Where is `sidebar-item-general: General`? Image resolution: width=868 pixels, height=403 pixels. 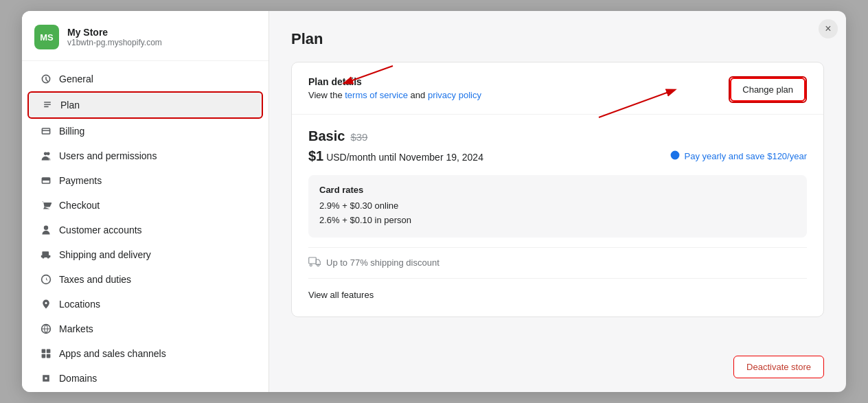
sidebar-item-general: General is located at coordinates (146, 79).